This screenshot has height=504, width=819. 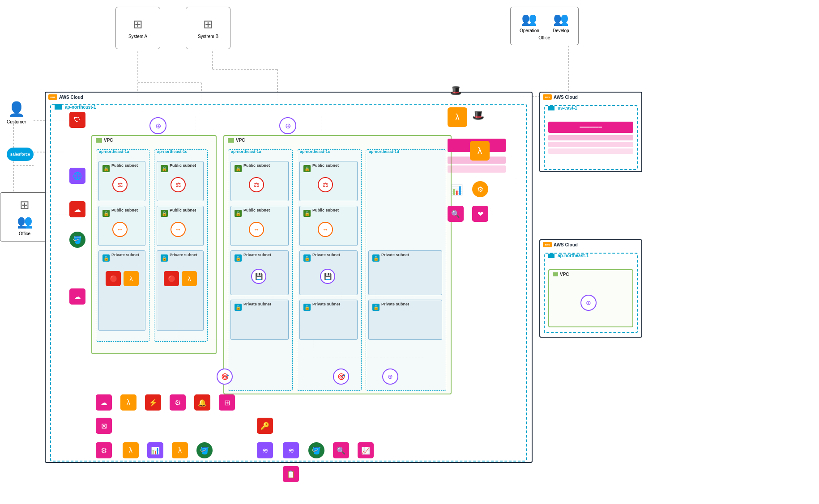 I want to click on lambda-icon-2: λ, so click(x=131, y=450).